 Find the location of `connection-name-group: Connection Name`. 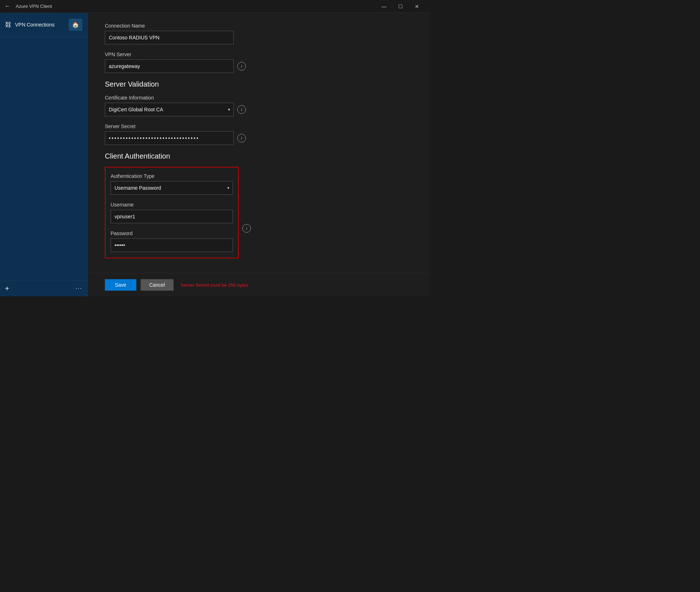

connection-name-group: Connection Name is located at coordinates (258, 34).